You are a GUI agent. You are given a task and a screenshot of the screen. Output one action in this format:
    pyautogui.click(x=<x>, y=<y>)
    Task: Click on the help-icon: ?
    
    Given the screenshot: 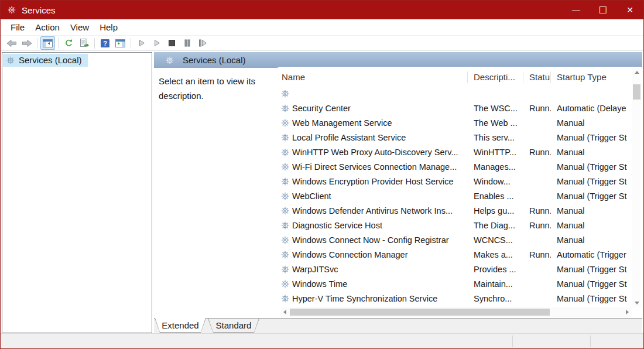 What is the action you would take?
    pyautogui.click(x=105, y=43)
    